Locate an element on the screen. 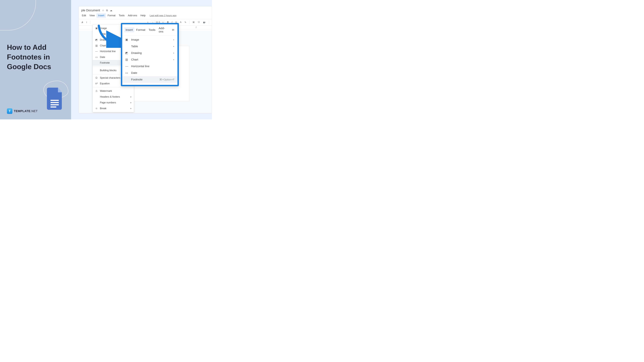 Image resolution: width=644 pixels, height=362 pixels. callout-menu-tools: Tools is located at coordinates (152, 30).